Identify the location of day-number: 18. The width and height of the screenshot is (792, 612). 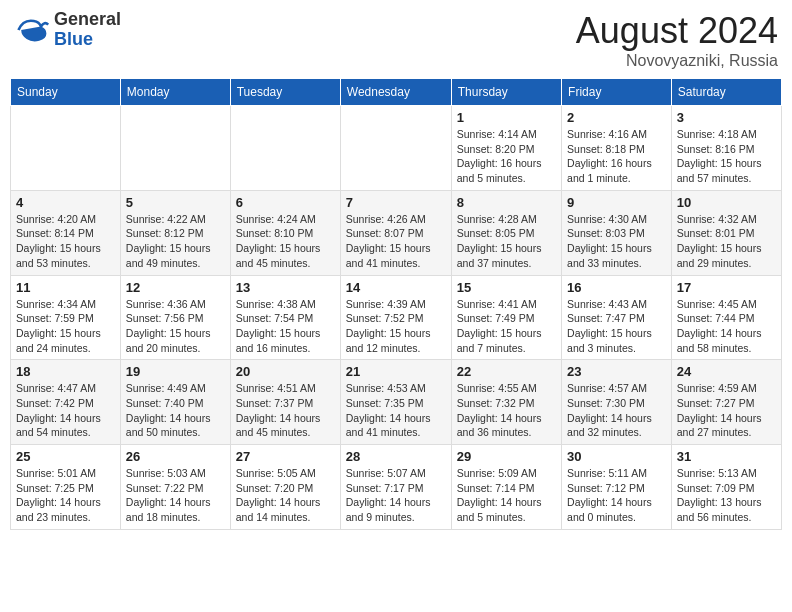
(66, 372).